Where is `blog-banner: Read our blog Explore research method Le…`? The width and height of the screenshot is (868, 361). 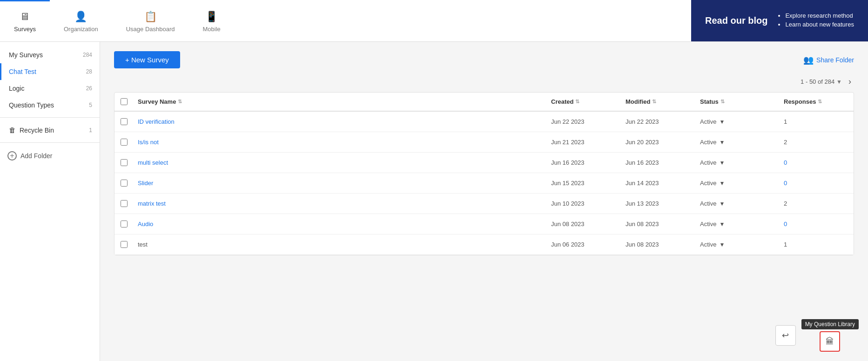
blog-banner: Read our blog Explore research method Le… is located at coordinates (780, 20).